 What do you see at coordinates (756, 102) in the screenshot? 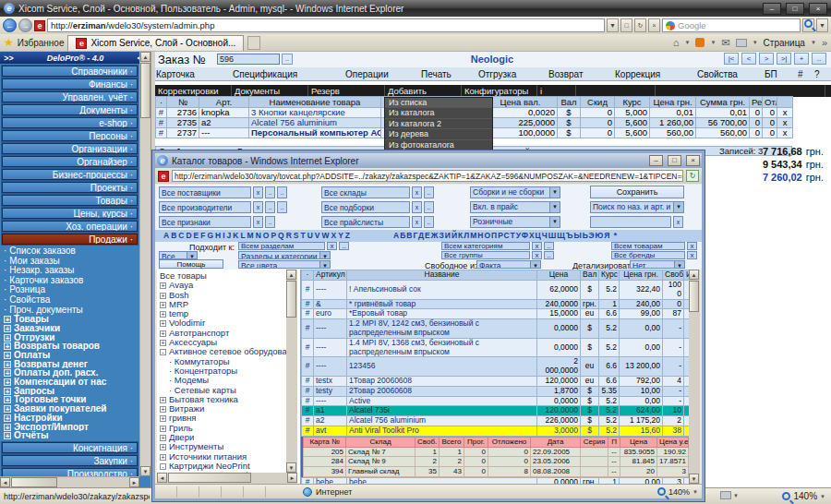
I see `column-header: Рез` at bounding box center [756, 102].